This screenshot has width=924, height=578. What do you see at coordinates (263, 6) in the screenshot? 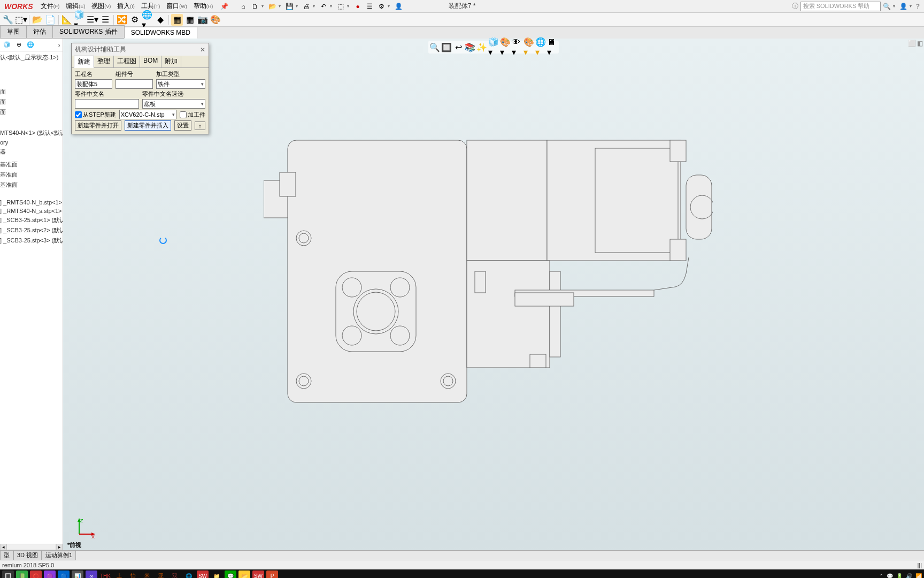
I see `new-dropdown: ▾` at bounding box center [263, 6].